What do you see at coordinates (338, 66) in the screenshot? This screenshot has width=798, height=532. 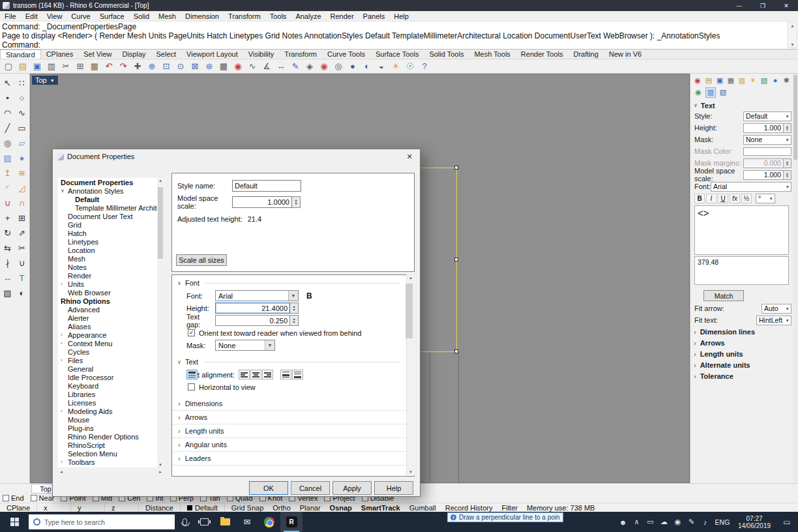 I see `render-window-icon: ◎` at bounding box center [338, 66].